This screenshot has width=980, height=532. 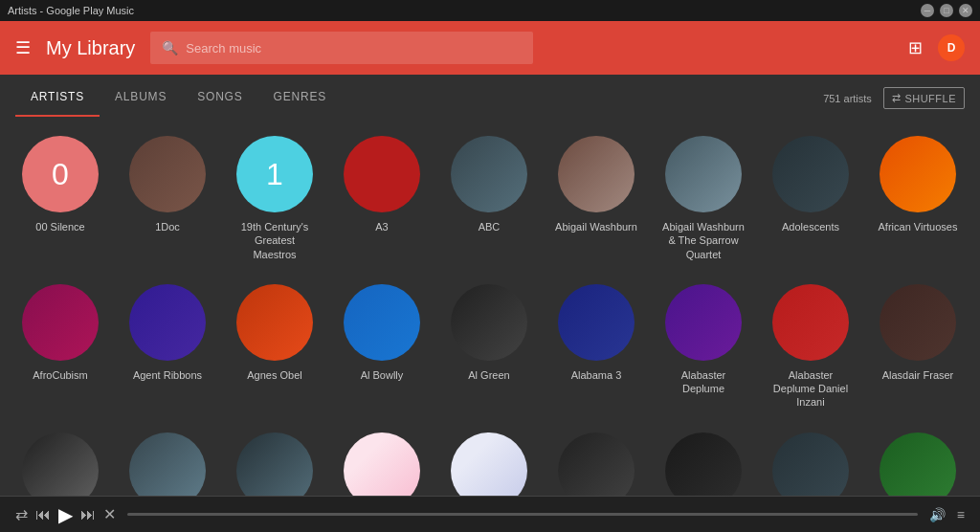 I want to click on artist-item: Alabaster Deplume, so click(x=703, y=346).